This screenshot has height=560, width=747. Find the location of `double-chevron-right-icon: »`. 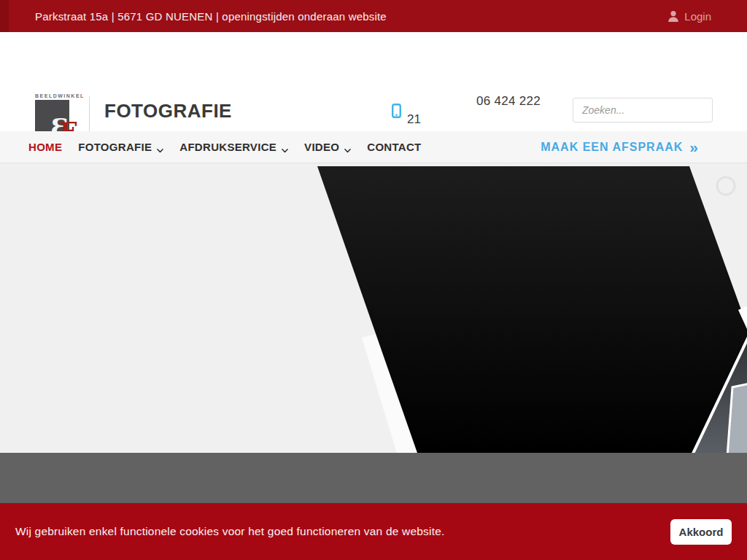

double-chevron-right-icon: » is located at coordinates (694, 147).